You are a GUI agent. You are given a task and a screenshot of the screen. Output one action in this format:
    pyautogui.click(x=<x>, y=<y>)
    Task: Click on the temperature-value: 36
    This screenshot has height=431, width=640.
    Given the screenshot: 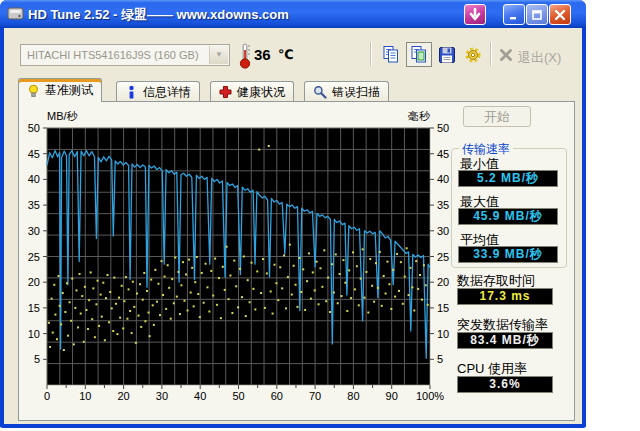 What is the action you would take?
    pyautogui.click(x=262, y=54)
    